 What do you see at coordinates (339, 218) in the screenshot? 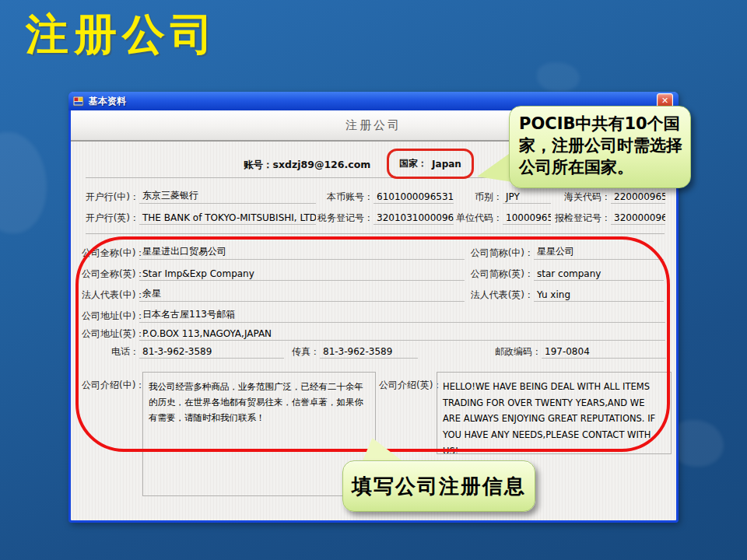
I see `field-label: 税务登记号：` at bounding box center [339, 218].